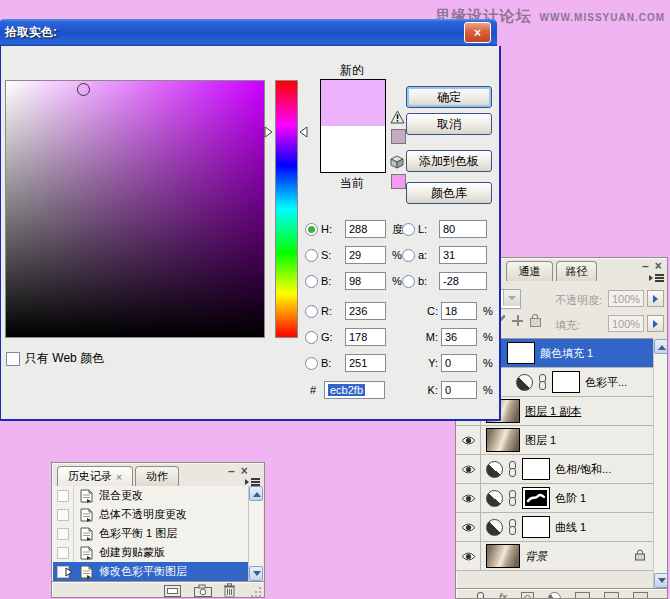  What do you see at coordinates (366, 363) in the screenshot?
I see `field-b-input: 251` at bounding box center [366, 363].